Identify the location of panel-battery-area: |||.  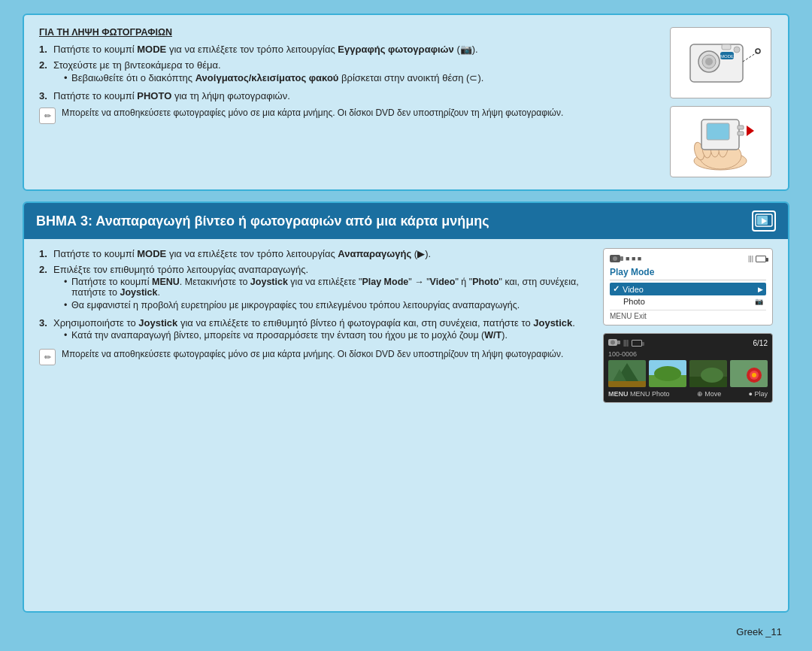
(757, 259).